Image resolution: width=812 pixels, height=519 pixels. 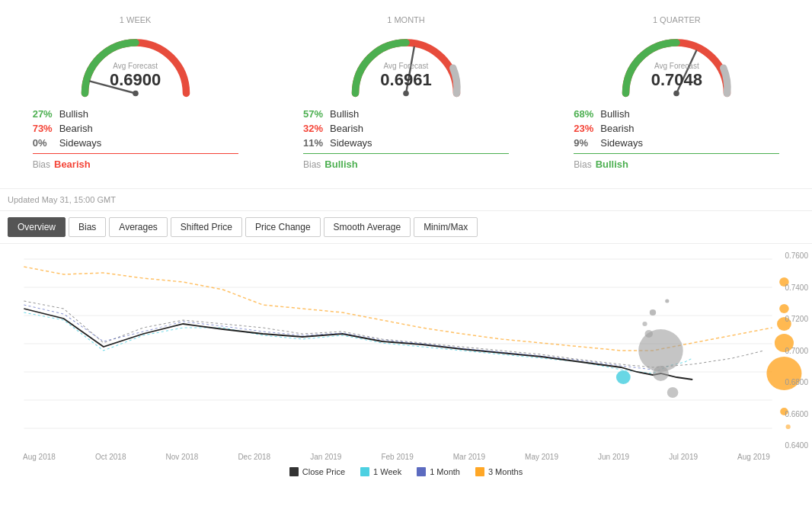 I want to click on tab-bias: Bias, so click(x=87, y=227).